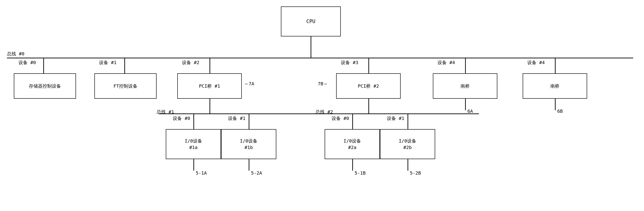  I want to click on pci2-to-bus2-vline, so click(369, 106).